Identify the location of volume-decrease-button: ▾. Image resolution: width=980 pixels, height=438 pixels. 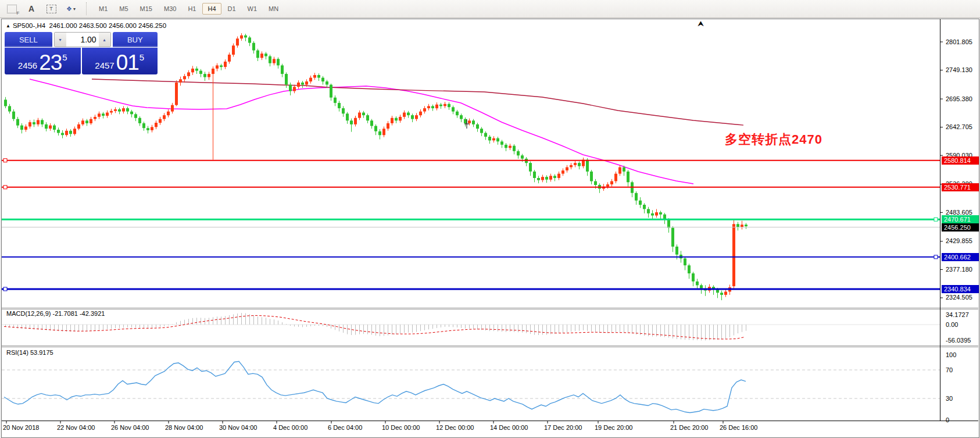
(60, 40).